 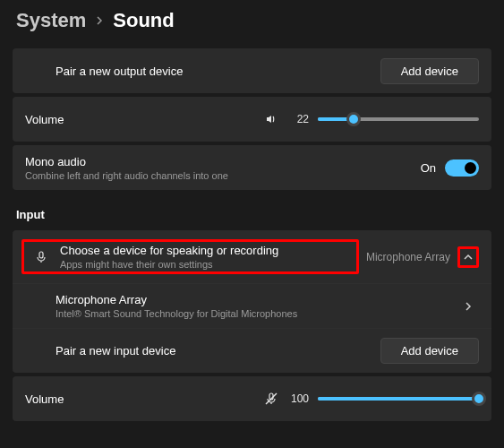 I want to click on input-device-expand, so click(x=468, y=306).